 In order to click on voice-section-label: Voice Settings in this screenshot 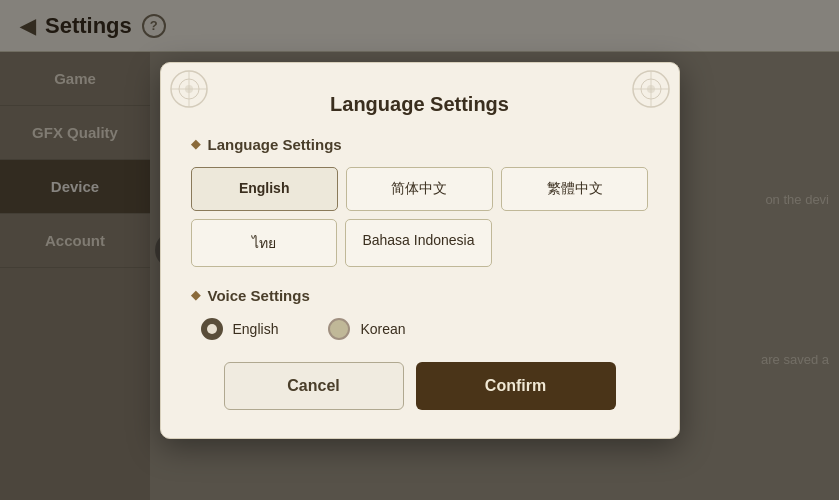, I will do `click(259, 296)`.